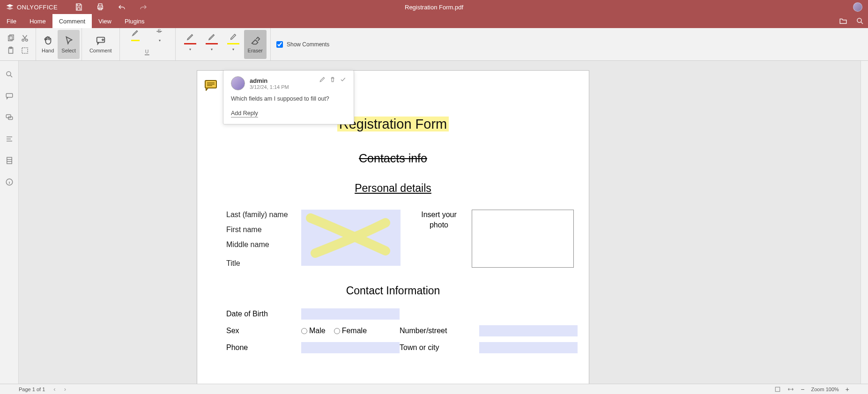 This screenshot has height=394, width=868. Describe the element at coordinates (264, 348) in the screenshot. I see `phone-label: Phone` at that location.